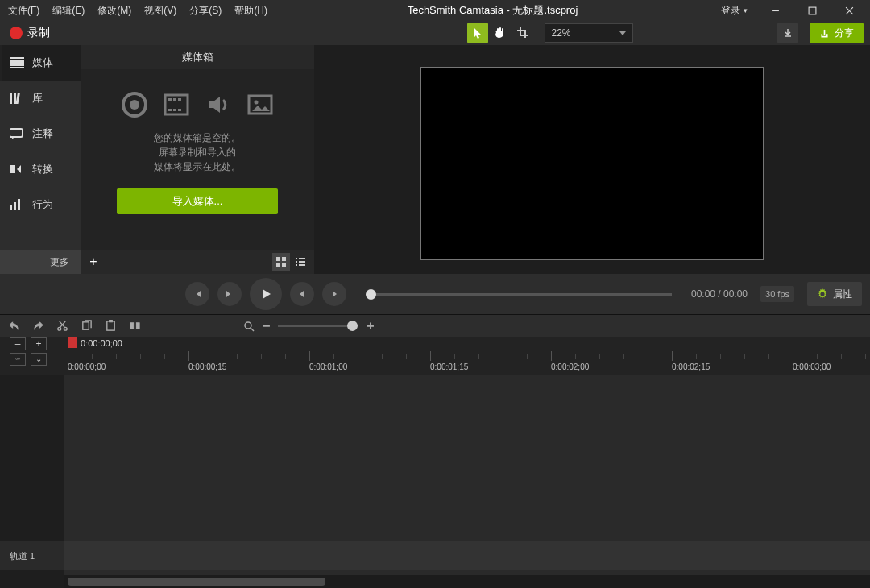  I want to click on crop-tool, so click(523, 33).